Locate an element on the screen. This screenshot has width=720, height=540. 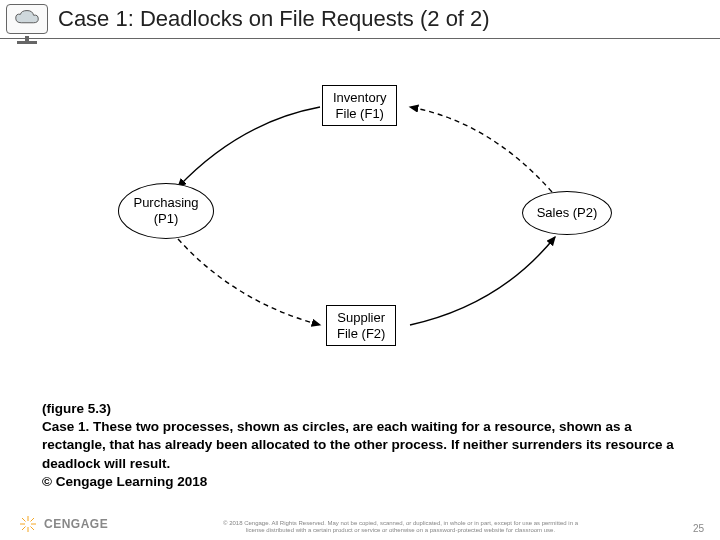
copyright-text: © 2018 Cengage. All Rights Reserved. May… is located at coordinates (400, 527).